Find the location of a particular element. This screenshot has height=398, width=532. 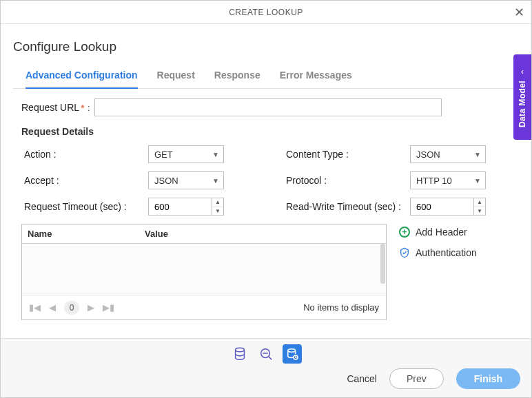

tab-error-messages: Error Messages is located at coordinates (316, 76).